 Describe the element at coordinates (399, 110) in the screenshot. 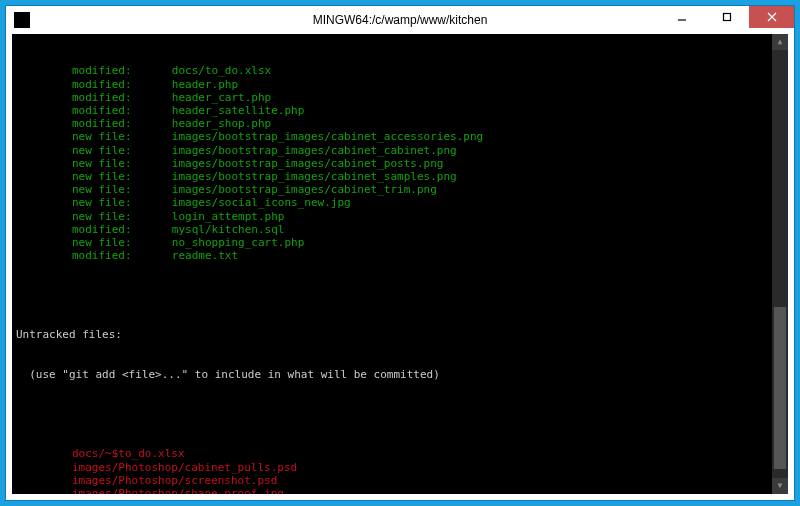

I see `status-change-line: modified: header_satellite.php` at that location.